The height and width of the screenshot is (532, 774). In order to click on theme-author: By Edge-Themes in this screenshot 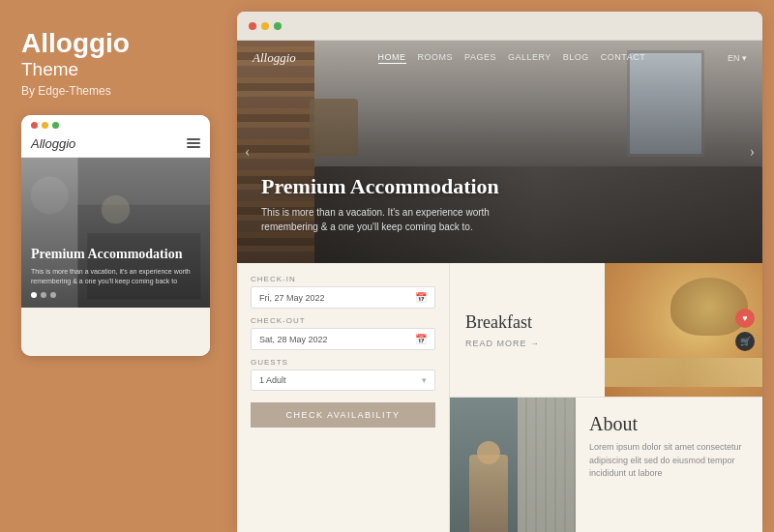, I will do `click(118, 91)`.